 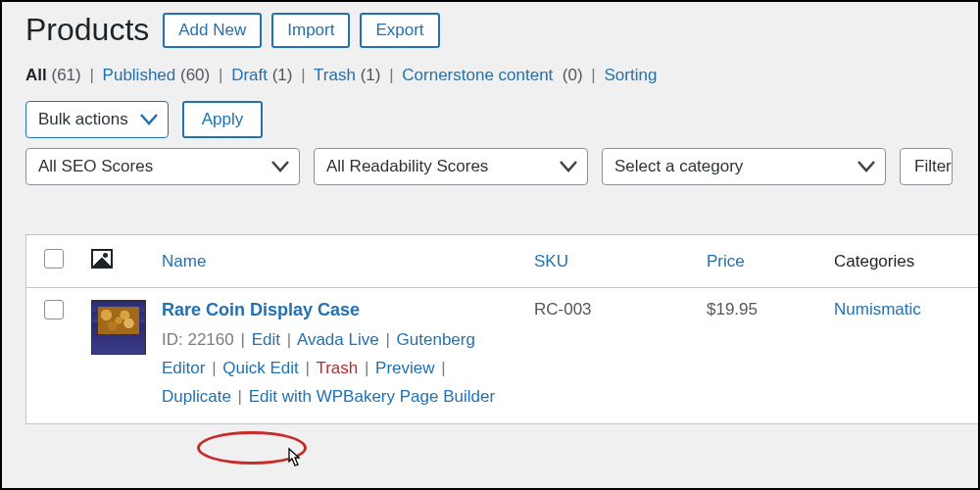 What do you see at coordinates (338, 339) in the screenshot?
I see `action-avada-live: Avada Live` at bounding box center [338, 339].